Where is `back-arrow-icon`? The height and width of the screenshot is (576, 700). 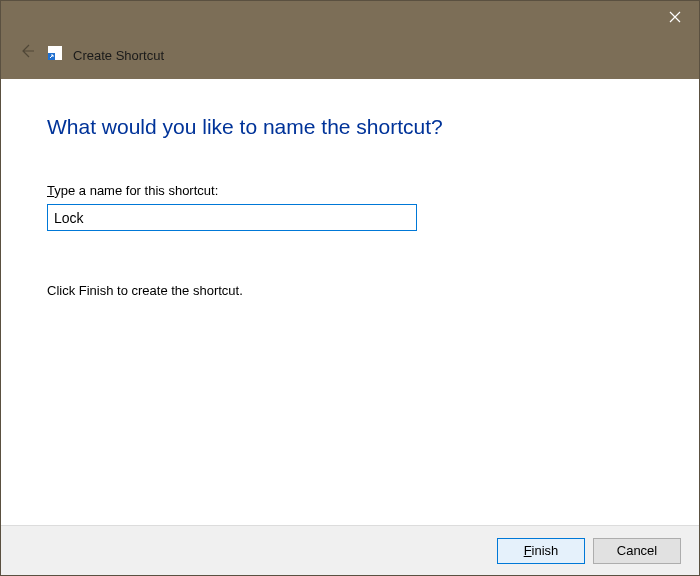 back-arrow-icon is located at coordinates (27, 51).